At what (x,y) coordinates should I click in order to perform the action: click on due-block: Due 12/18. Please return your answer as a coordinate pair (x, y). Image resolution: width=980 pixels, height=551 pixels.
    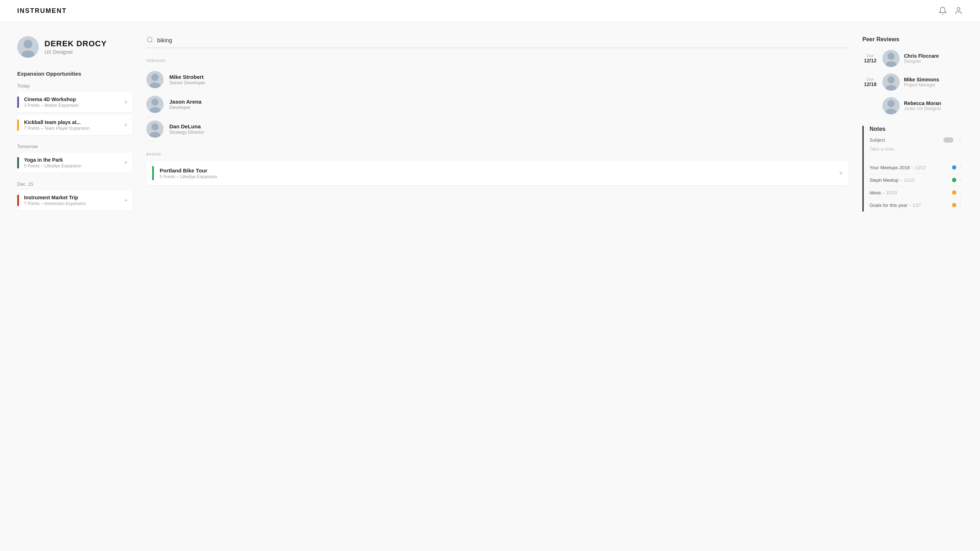
    Looking at the image, I should click on (870, 82).